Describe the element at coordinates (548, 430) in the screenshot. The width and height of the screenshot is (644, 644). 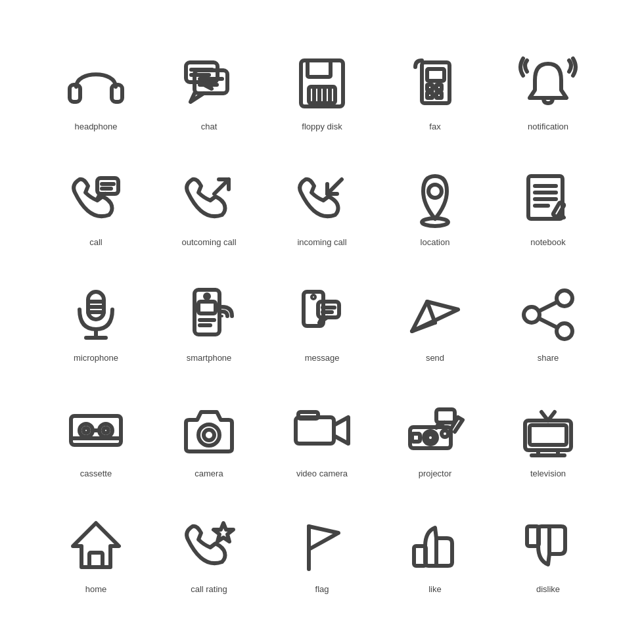
I see `television-icon` at that location.